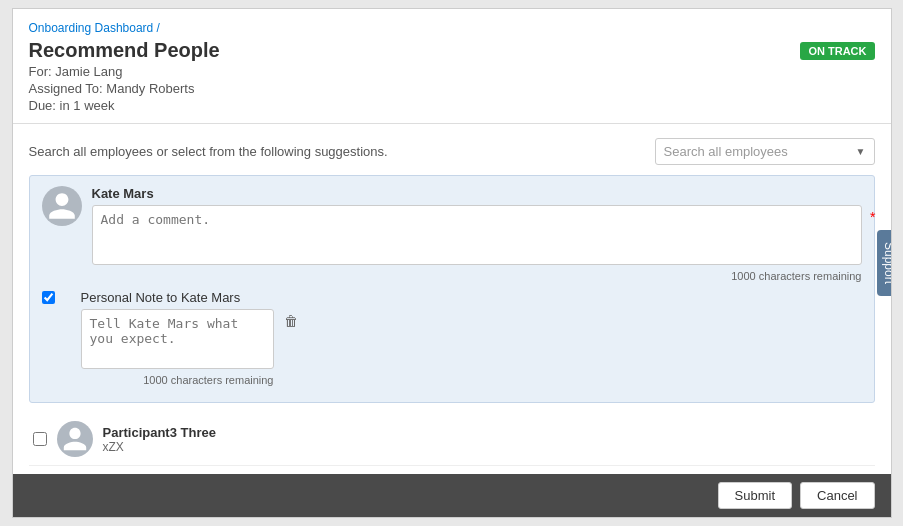  Describe the element at coordinates (178, 380) in the screenshot. I see `personal-note-char-count: 1000 characters remaining` at that location.